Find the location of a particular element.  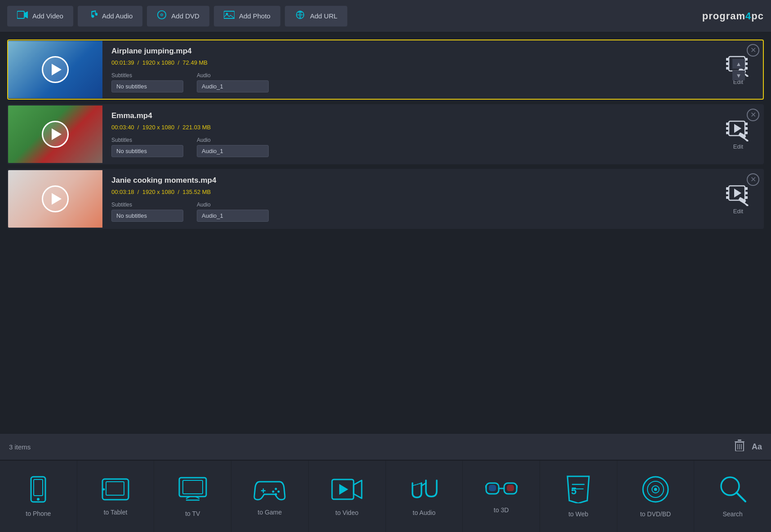

disc-icon is located at coordinates (656, 491).